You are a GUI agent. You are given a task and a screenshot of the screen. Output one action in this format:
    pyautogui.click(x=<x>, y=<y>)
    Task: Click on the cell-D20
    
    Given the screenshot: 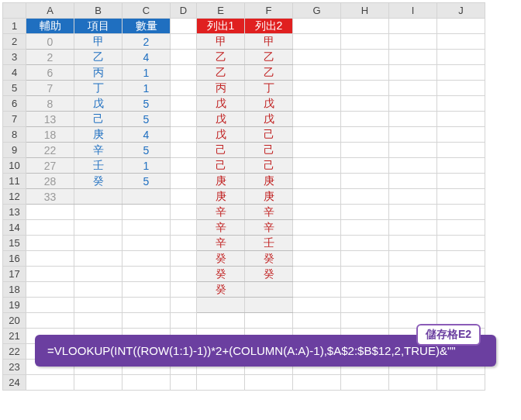 What is the action you would take?
    pyautogui.click(x=184, y=321)
    